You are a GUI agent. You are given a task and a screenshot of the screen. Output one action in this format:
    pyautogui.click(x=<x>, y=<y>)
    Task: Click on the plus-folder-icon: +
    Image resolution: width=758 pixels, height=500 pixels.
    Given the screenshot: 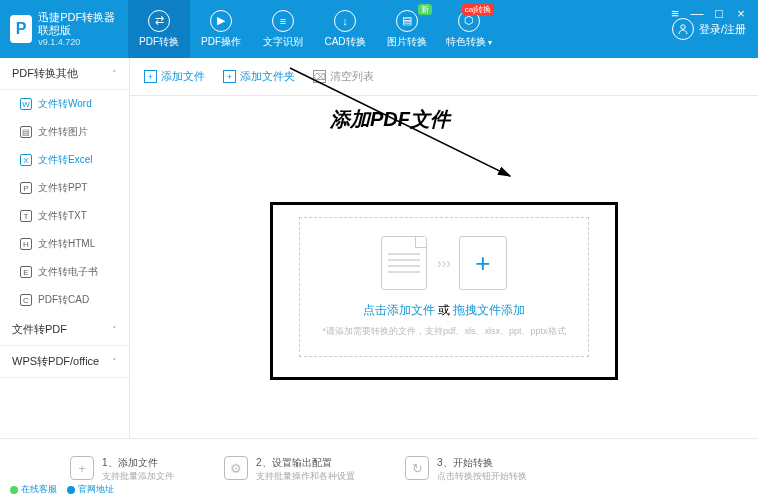 What is the action you would take?
    pyautogui.click(x=230, y=76)
    